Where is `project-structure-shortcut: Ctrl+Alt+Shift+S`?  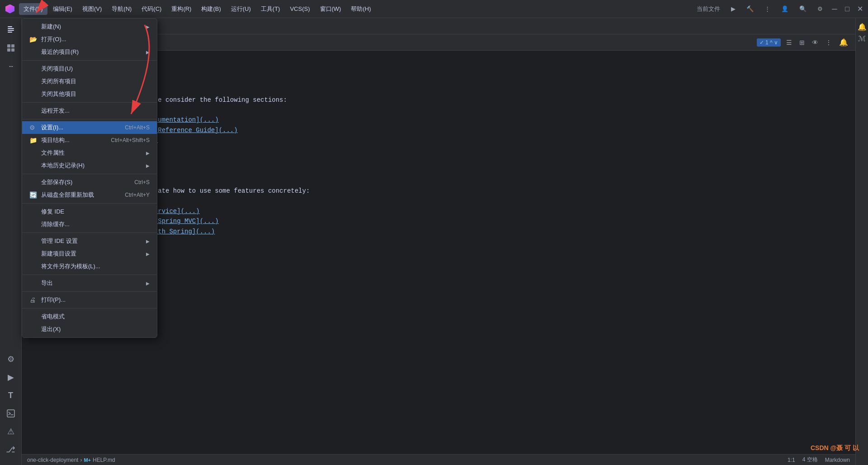 project-structure-shortcut: Ctrl+Alt+Shift+S is located at coordinates (130, 140).